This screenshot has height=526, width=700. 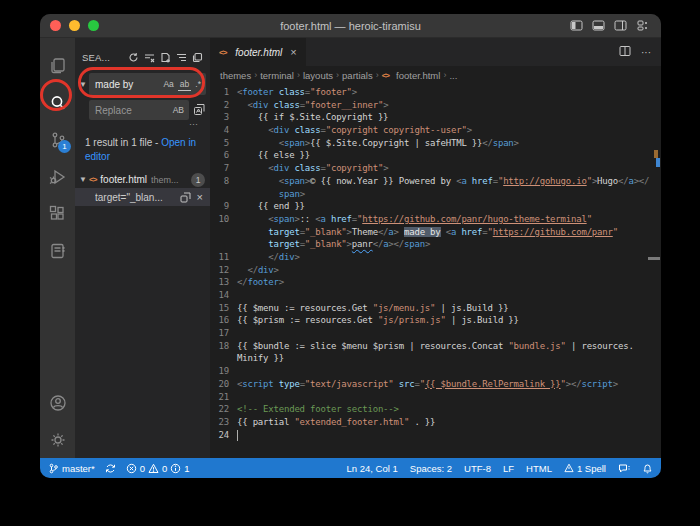 I want to click on toggle-search-details: ···, so click(x=142, y=125).